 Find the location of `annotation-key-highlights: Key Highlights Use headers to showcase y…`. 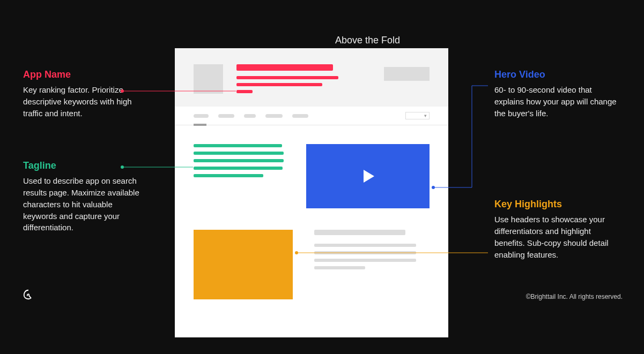

annotation-key-highlights: Key Highlights Use headers to showcase y… is located at coordinates (556, 229).